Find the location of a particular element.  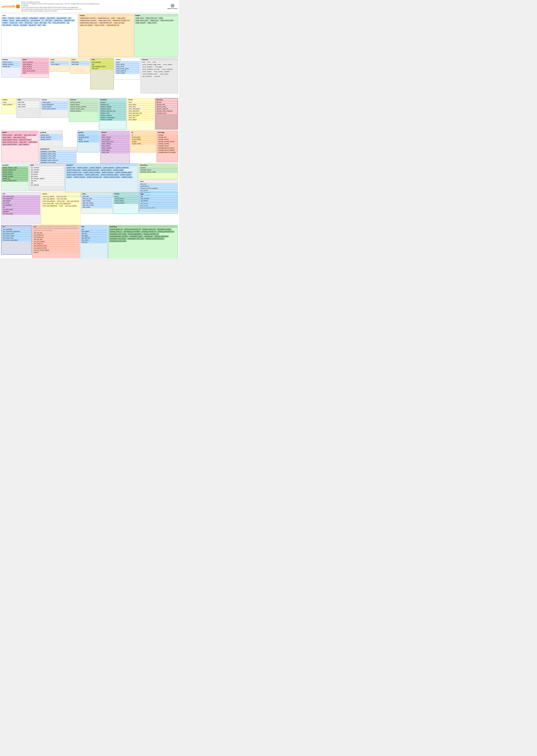

table-question: question is located at coordinates (69, 177).